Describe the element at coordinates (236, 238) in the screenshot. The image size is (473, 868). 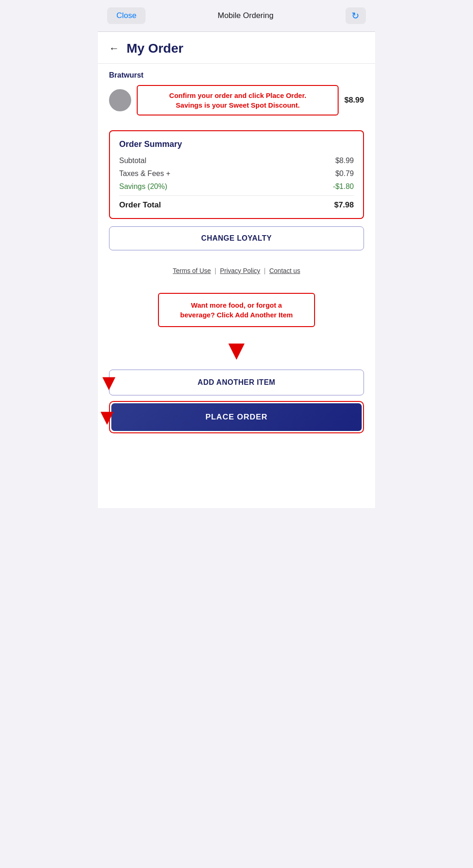
I see `change-loyalty-button: CHANGE LOYALTY` at that location.